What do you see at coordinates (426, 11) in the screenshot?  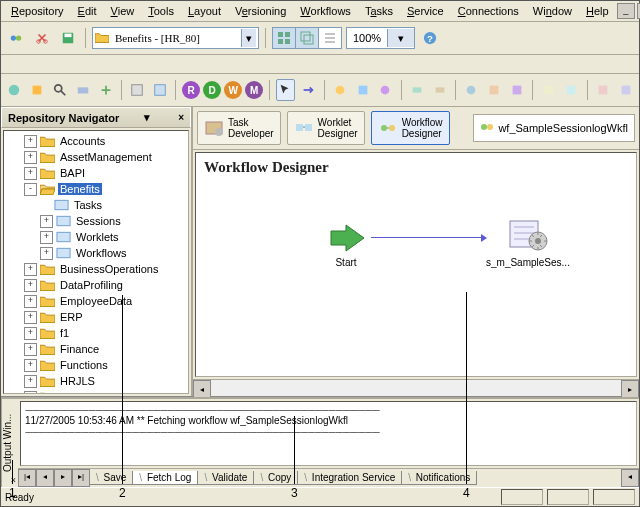 I see `menu-service: Service` at bounding box center [426, 11].